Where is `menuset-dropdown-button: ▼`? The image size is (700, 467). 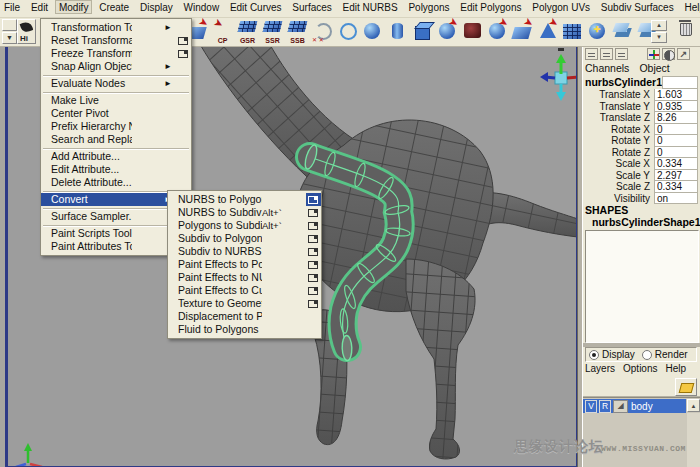
menuset-dropdown-button: ▼ is located at coordinates (10, 38).